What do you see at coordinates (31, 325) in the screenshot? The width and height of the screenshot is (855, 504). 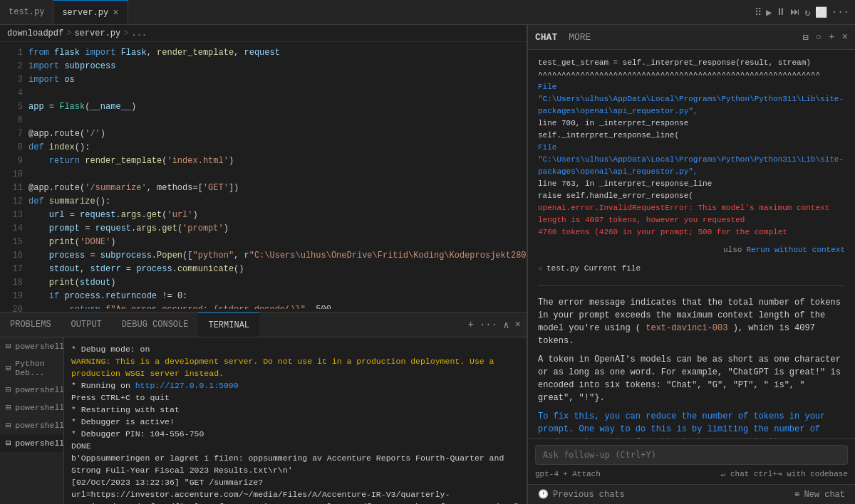 I see `tab-problems: PROBLEMS` at bounding box center [31, 325].